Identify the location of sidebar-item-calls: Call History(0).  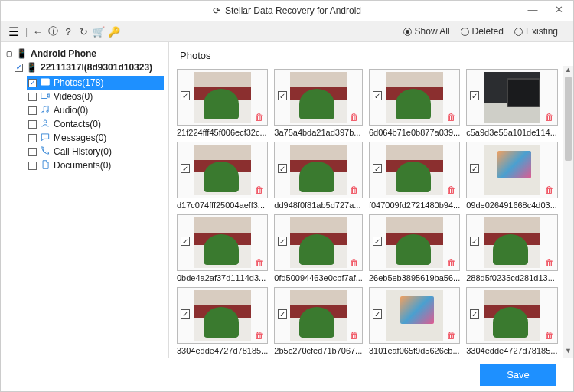
(95, 152).